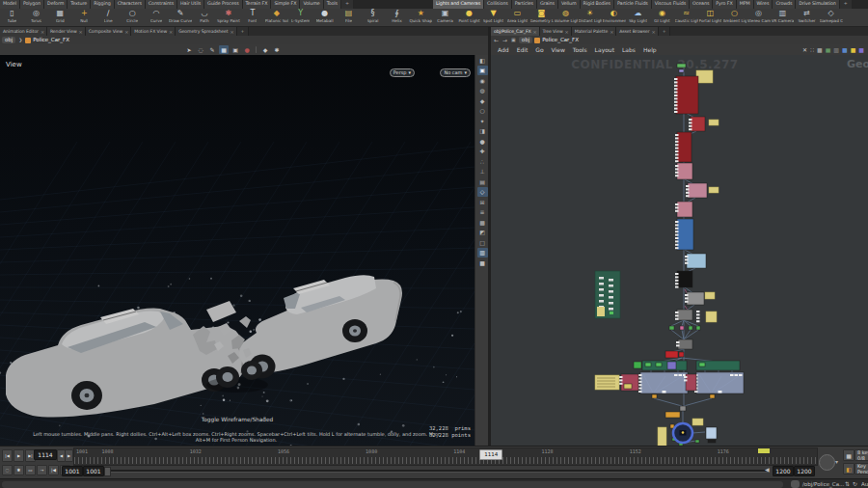 This screenshot has width=868, height=488. Describe the element at coordinates (33, 4) in the screenshot. I see `shelf-tab-polygon: Polygon` at that location.